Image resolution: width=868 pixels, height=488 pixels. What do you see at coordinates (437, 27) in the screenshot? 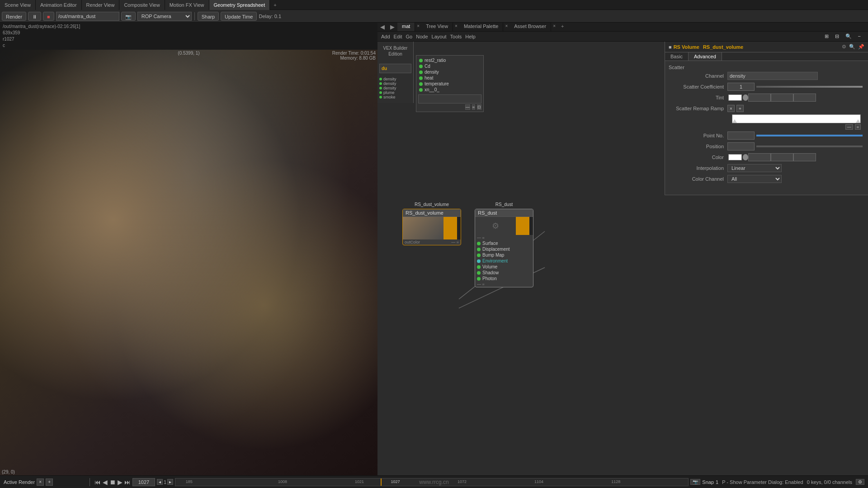
I see `tab-tree-view: Tree View` at bounding box center [437, 27].